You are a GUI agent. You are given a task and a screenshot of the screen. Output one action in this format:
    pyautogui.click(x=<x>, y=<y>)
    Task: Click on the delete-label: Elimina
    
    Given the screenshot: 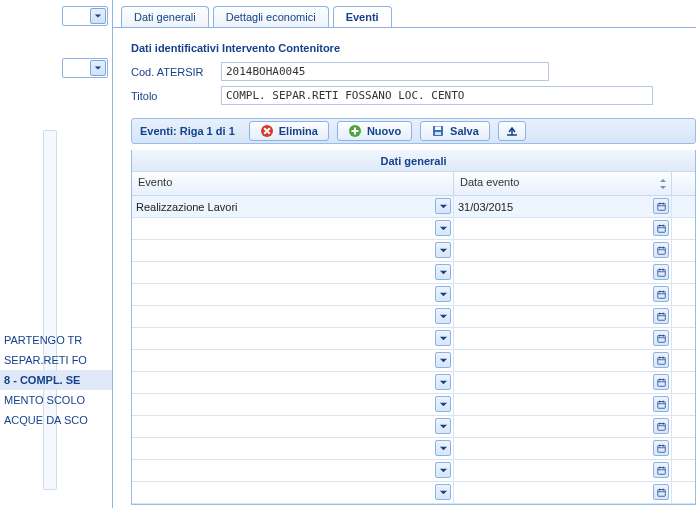 What is the action you would take?
    pyautogui.click(x=298, y=131)
    